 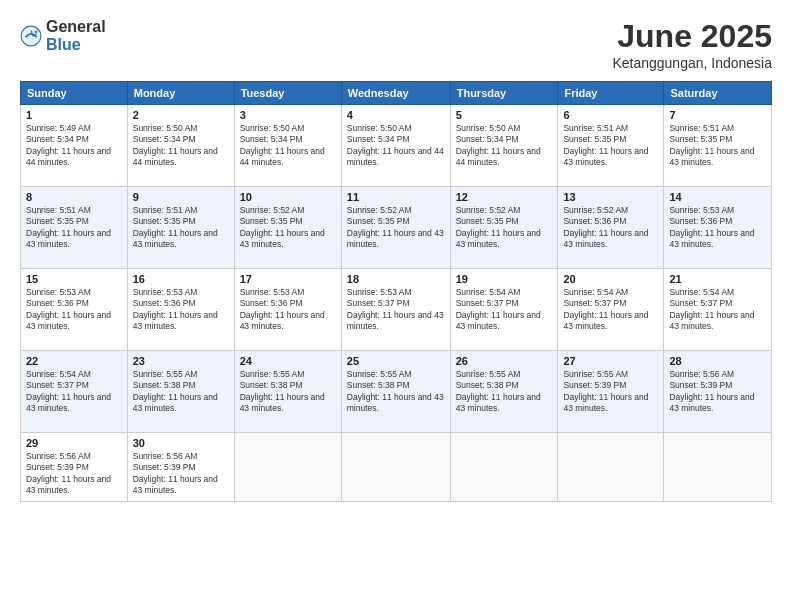 What do you see at coordinates (718, 115) in the screenshot?
I see `day-number: 7` at bounding box center [718, 115].